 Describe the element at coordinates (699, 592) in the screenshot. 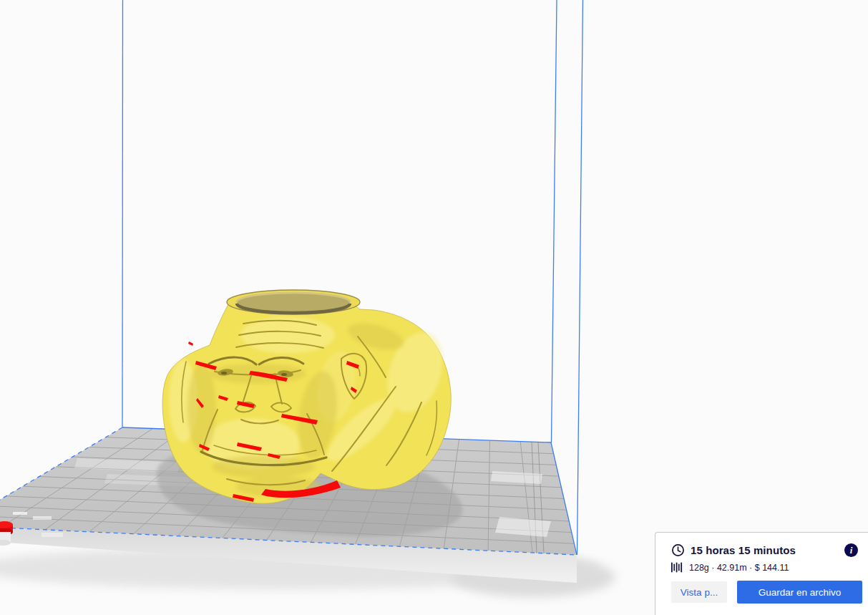

I see `preview-button: Vista p...` at that location.